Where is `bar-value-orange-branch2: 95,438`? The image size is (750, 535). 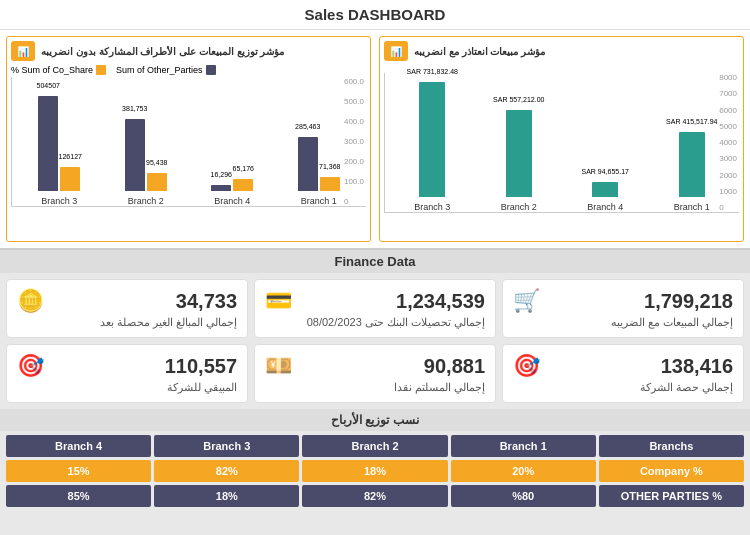
bar-value-orange-branch2: 95,438 is located at coordinates (156, 162).